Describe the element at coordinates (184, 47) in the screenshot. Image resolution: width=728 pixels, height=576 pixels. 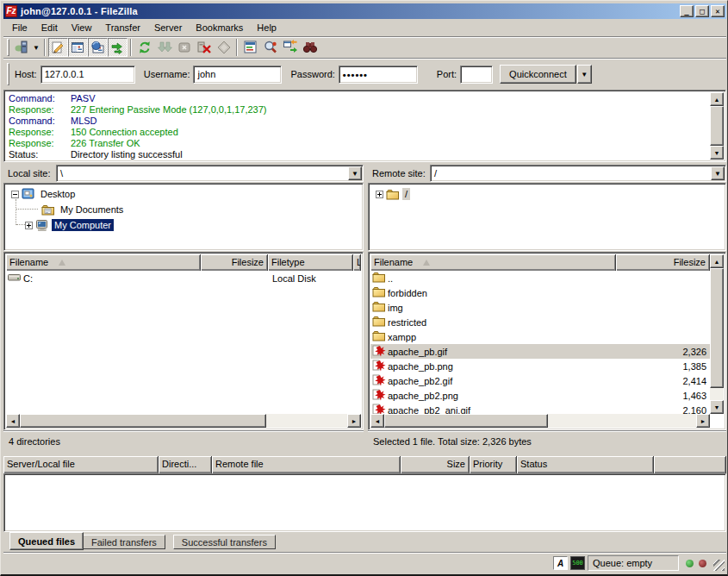
I see `cancel-button` at that location.